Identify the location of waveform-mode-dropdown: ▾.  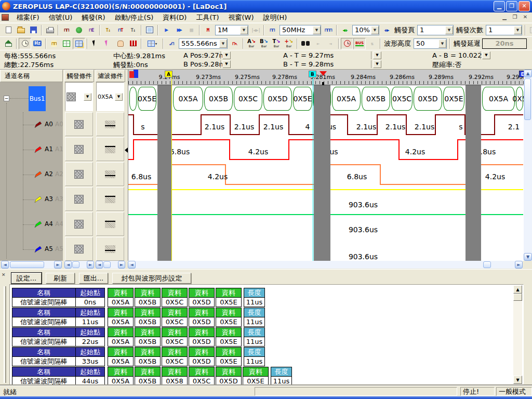
(152, 44).